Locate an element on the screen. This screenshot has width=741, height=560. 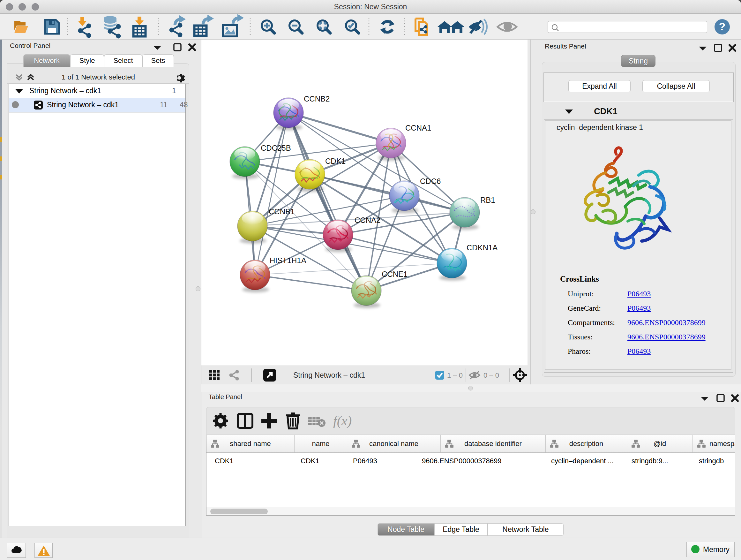
svg-text: CDC25B is located at coordinates (276, 148).